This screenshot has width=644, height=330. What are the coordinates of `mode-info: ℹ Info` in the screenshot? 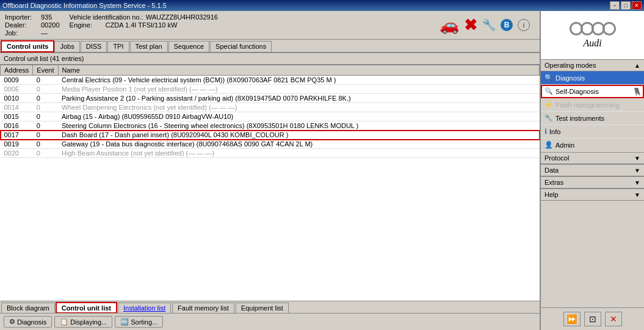 It's located at (592, 132).